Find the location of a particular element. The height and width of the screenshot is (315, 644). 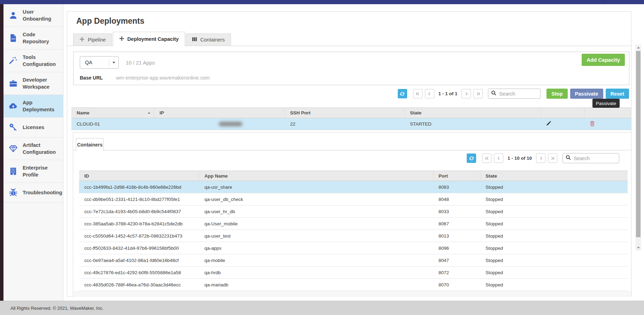

list-item: ccc-385aa5ab-3788-4230-b78a-b2841c5de2db… is located at coordinates (353, 224).